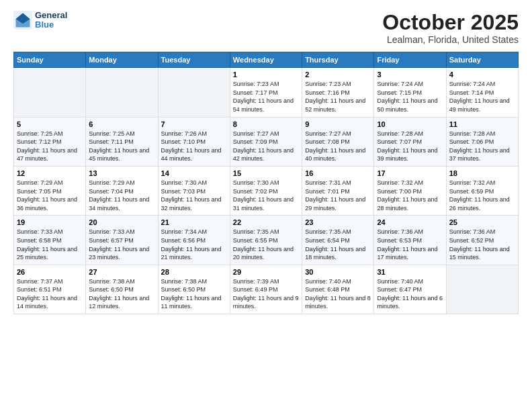 The height and width of the screenshot is (411, 532). Describe the element at coordinates (410, 60) in the screenshot. I see `weekday-header-friday: Friday` at that location.